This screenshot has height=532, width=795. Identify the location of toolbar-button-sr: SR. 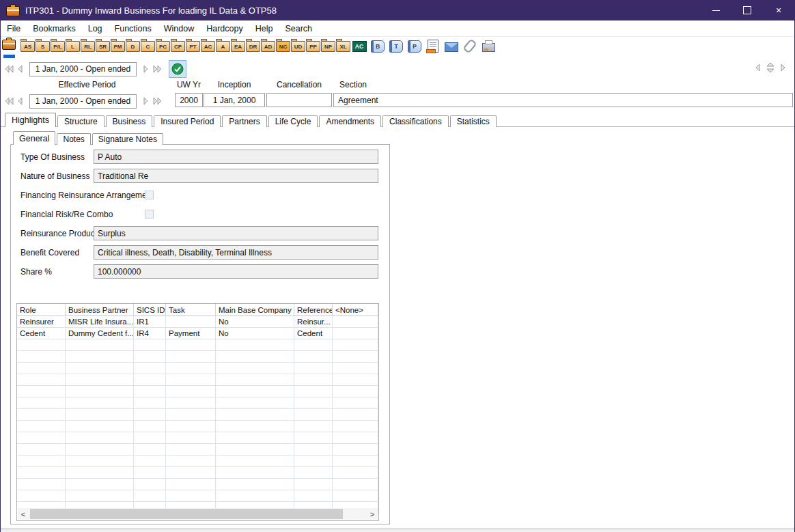
(102, 45).